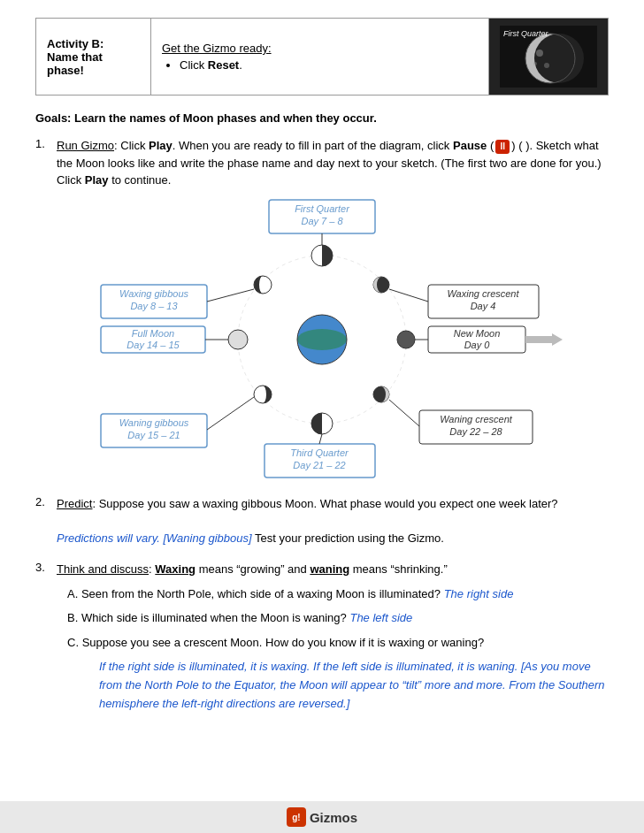 The width and height of the screenshot is (644, 833). I want to click on section-2: 2. Predict: Suppose you saw a waxing gib…, so click(322, 522).